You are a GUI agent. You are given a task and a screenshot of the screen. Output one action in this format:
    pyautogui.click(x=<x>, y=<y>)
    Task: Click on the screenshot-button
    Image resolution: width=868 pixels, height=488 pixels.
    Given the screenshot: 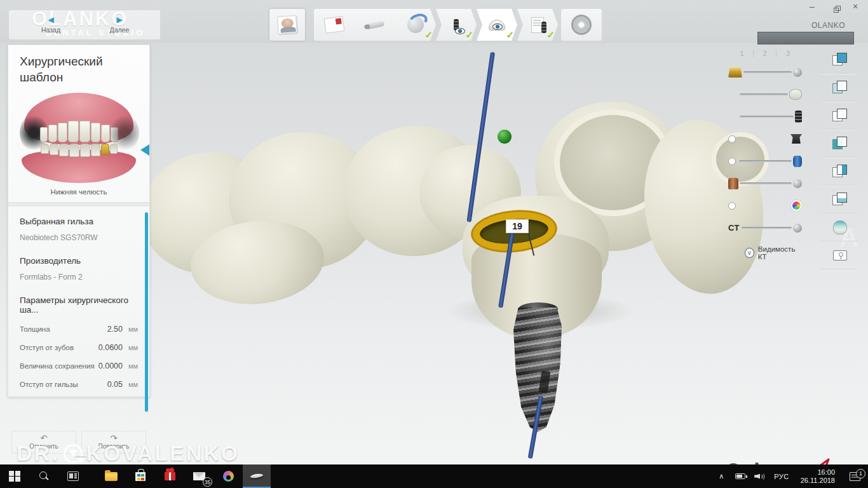 What is the action you would take?
    pyautogui.click(x=840, y=255)
    